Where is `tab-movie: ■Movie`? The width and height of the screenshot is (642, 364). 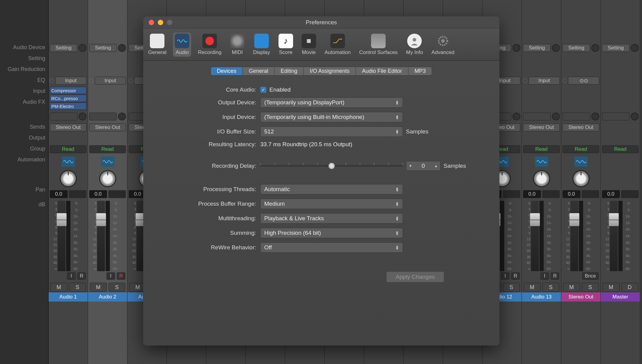
tab-movie: ■Movie is located at coordinates (309, 45).